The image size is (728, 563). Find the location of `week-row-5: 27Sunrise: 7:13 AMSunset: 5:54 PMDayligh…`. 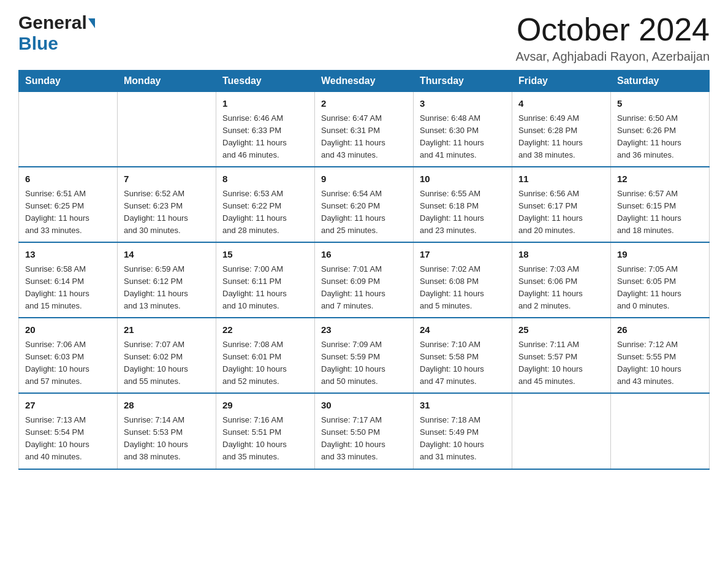

week-row-5: 27Sunrise: 7:13 AMSunset: 5:54 PMDayligh… is located at coordinates (364, 431).